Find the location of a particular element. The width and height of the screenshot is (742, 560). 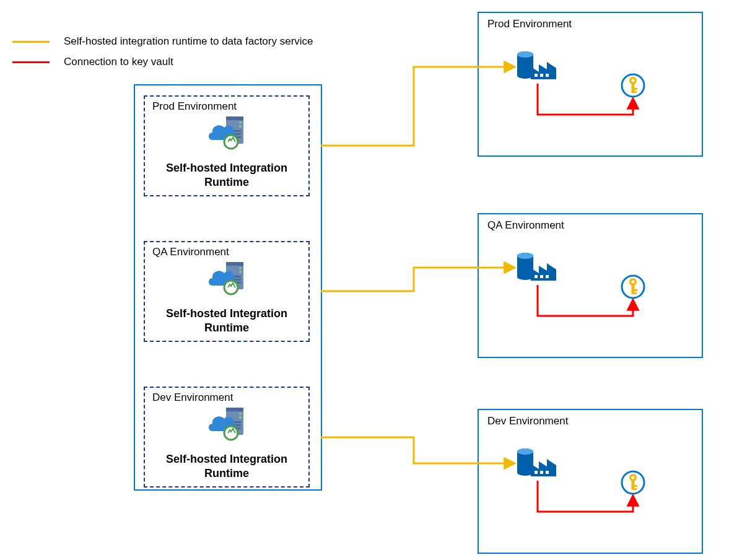

runtime-title-dev: Dev Environment is located at coordinates (193, 398).